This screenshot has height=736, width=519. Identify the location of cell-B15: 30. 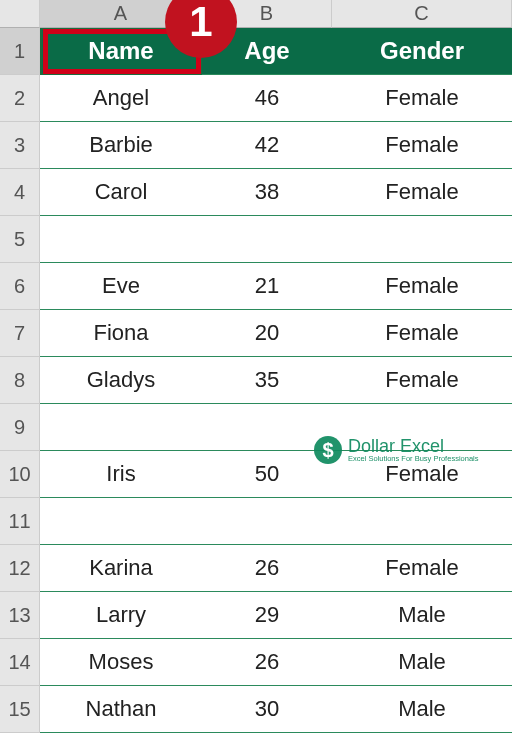
(267, 710).